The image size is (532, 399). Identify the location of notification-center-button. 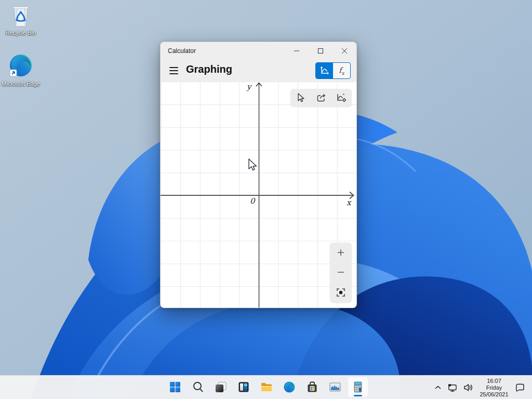
(520, 388).